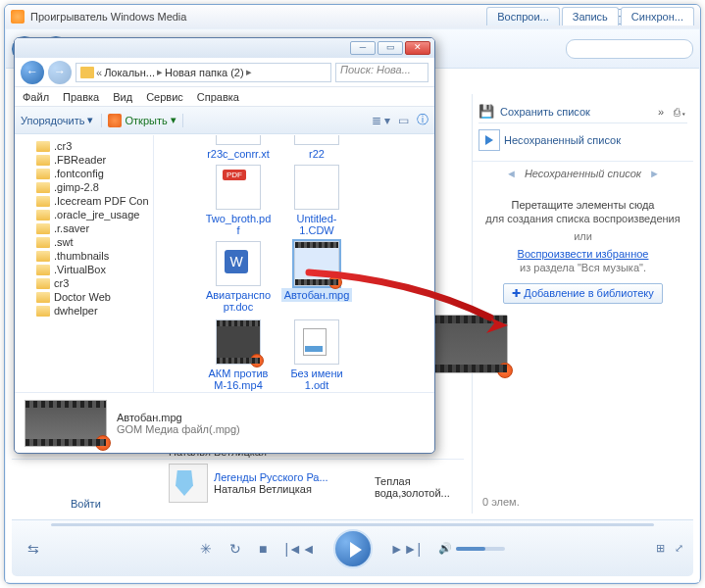 The height and width of the screenshot is (588, 705). What do you see at coordinates (582, 254) in the screenshot?
I see `play-favorites-link: Воспроизвести избранное` at bounding box center [582, 254].